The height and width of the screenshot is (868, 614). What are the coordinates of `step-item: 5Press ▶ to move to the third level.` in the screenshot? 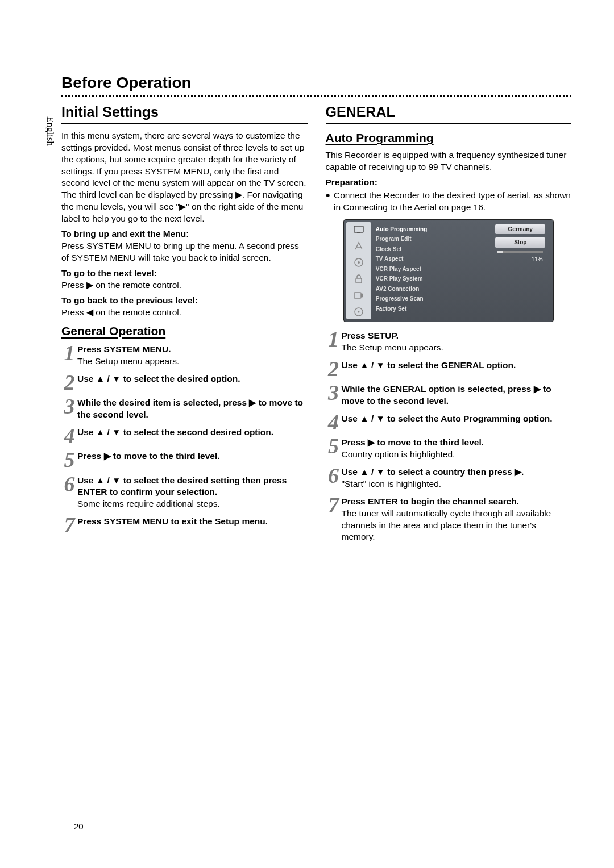 It's located at (184, 460).